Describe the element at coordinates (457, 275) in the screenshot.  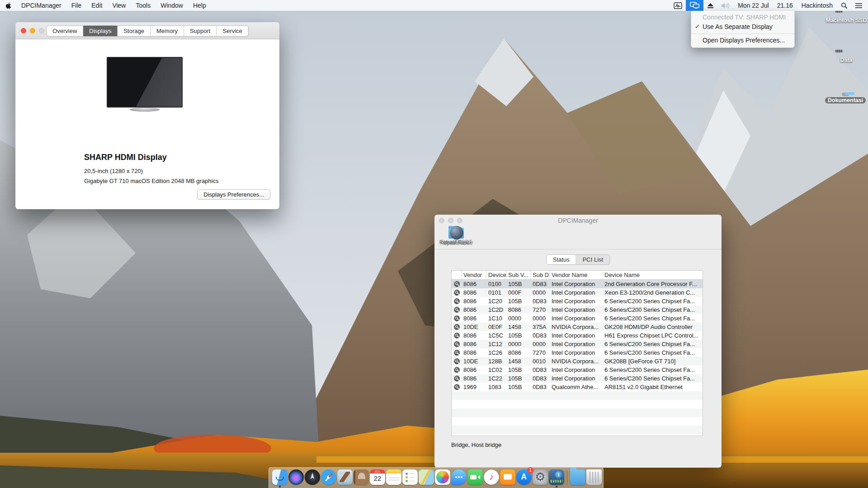
I see `table-header-icon-column` at that location.